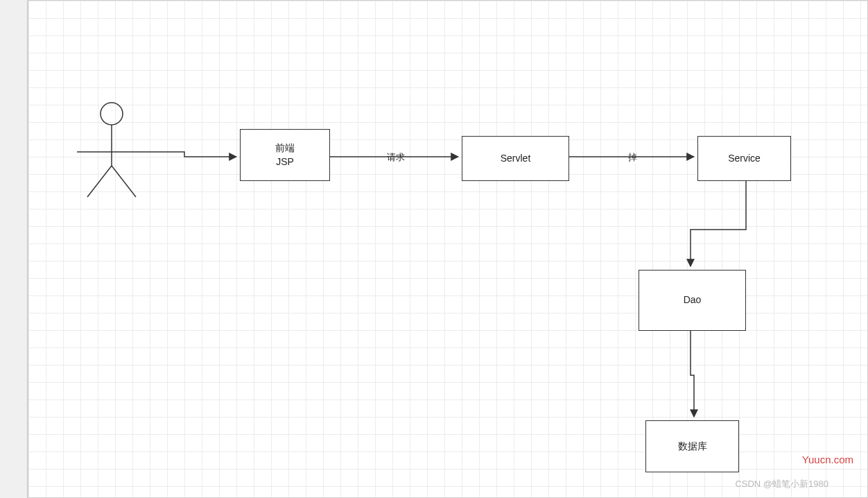  I want to click on edge-dao-to-db, so click(692, 374).